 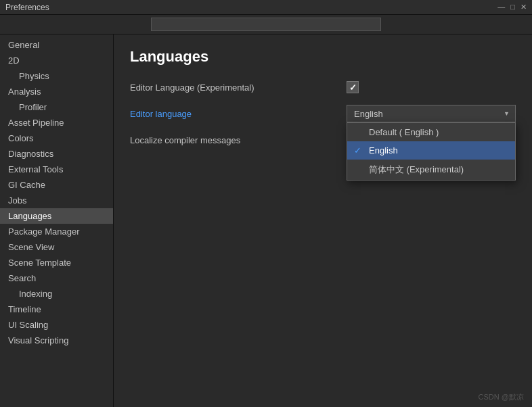 I want to click on sidebar-item-scene-template: Scene Template, so click(x=57, y=262).